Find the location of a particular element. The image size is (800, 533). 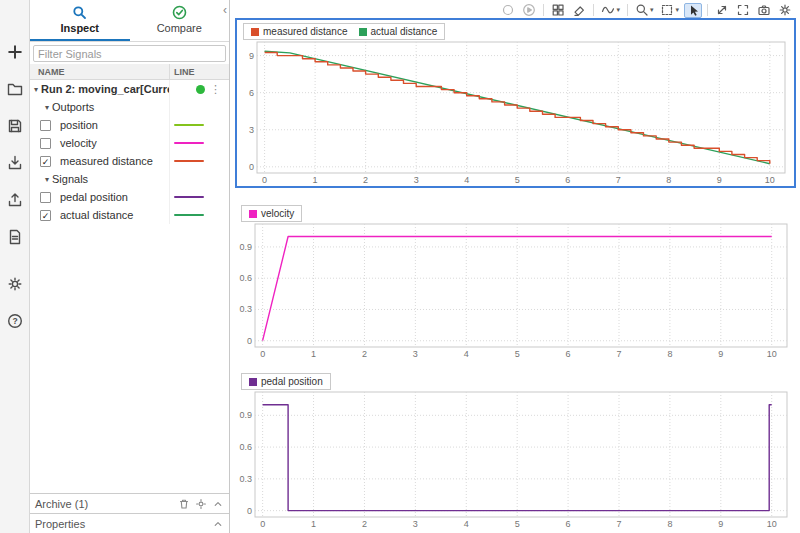

report-button is located at coordinates (15, 237).